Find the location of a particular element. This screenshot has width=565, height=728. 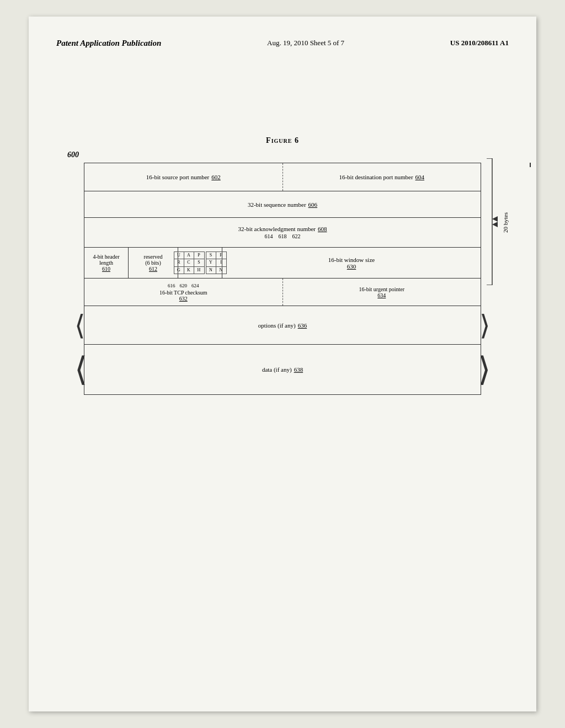

header-len-label: 4-bit header is located at coordinates (106, 257).